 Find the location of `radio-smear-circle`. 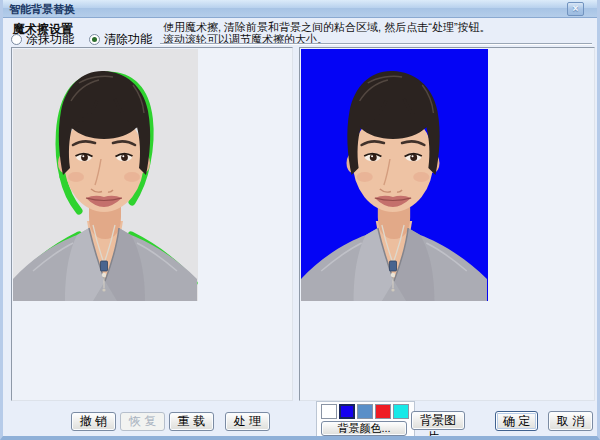

radio-smear-circle is located at coordinates (16, 40).